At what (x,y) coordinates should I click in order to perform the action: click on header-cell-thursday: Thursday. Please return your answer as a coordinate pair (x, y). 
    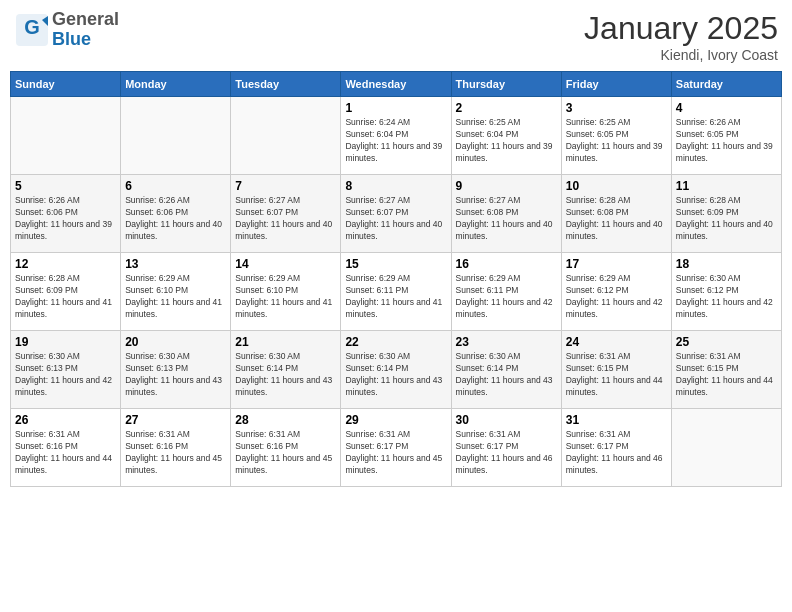
    Looking at the image, I should click on (506, 84).